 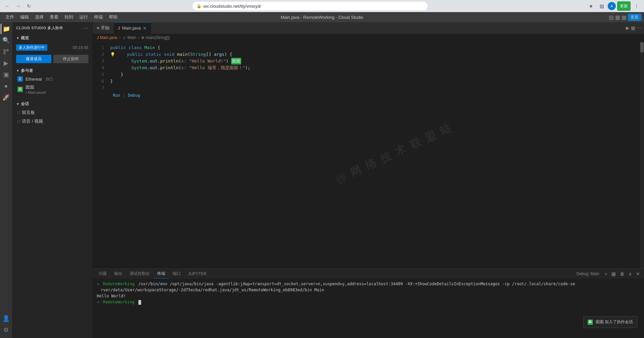 I want to click on participant-item-nannian: 囡 囡囡 • Main.java4, so click(x=52, y=89).